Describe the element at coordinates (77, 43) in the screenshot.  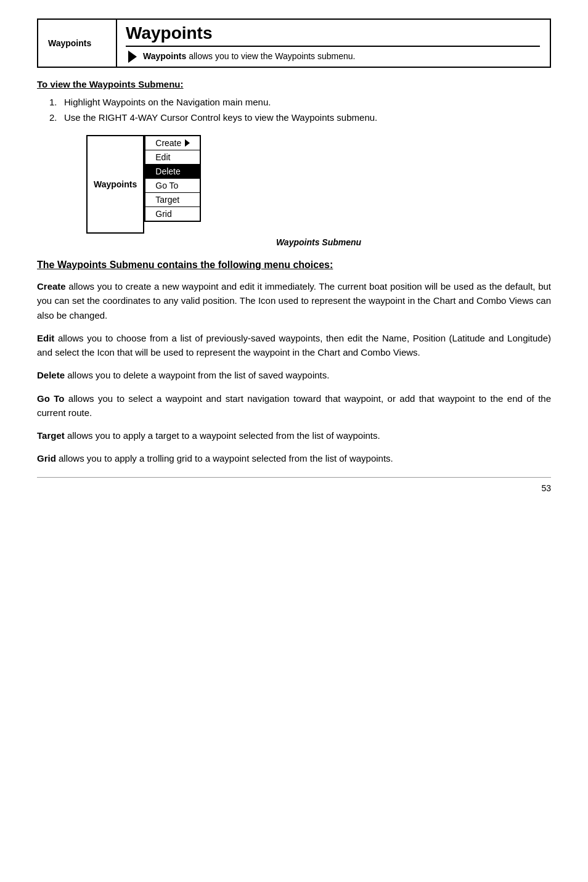
I see `header-tab: Waypoints` at that location.